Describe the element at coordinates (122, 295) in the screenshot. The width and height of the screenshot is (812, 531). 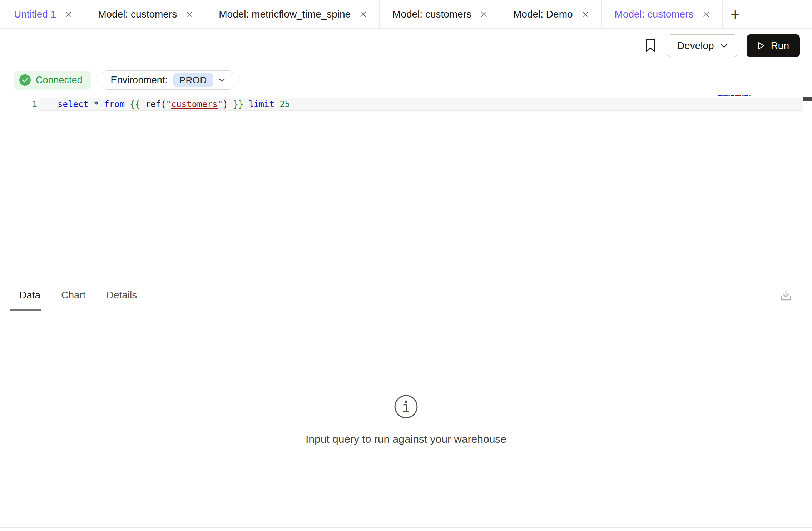
I see `tab-details: Details` at that location.